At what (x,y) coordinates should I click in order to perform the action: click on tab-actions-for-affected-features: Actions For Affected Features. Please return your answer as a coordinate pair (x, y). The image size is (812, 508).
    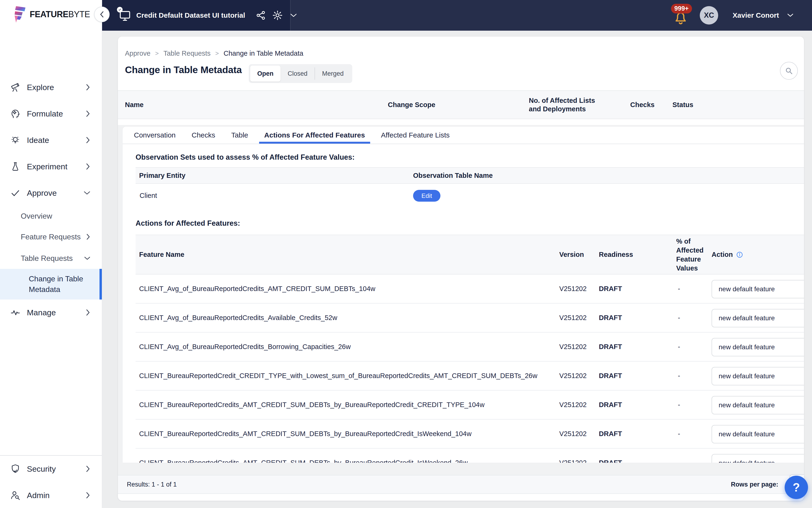
    Looking at the image, I should click on (315, 135).